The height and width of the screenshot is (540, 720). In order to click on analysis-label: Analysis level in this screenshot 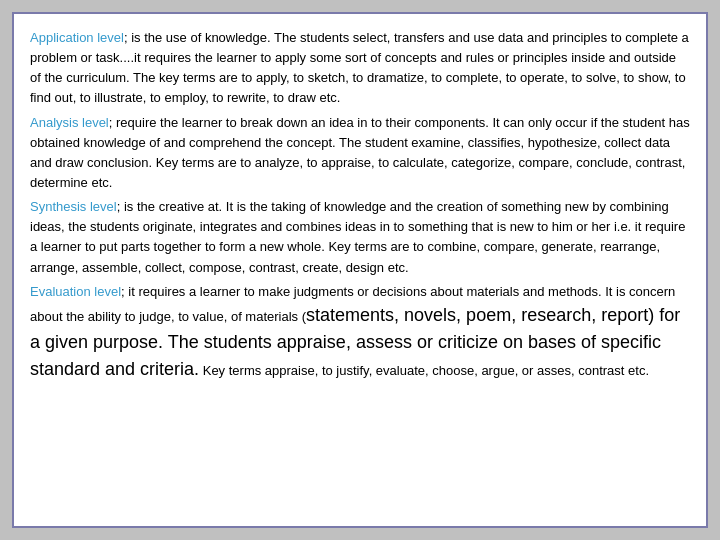, I will do `click(70, 122)`.